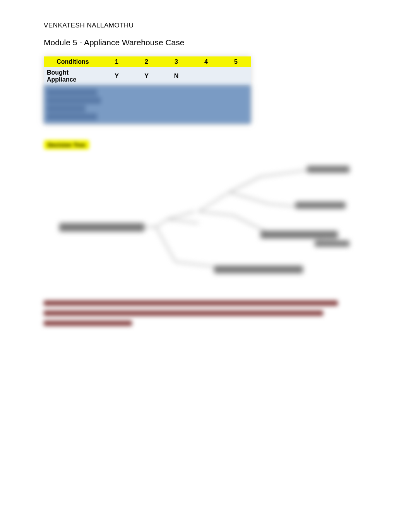 Image resolution: width=411 pixels, height=532 pixels. Describe the element at coordinates (147, 62) in the screenshot. I see `table-header-row: Conditions 1 2 3 4 5` at that location.